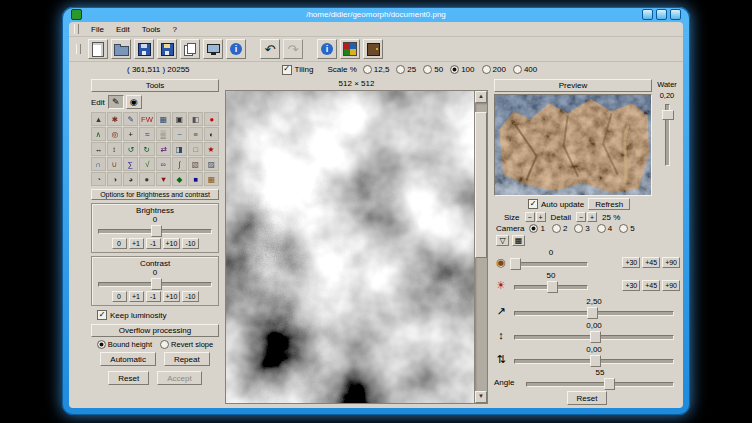 Image resolution: width=752 pixels, height=423 pixels. What do you see at coordinates (172, 244) in the screenshot?
I see `brightness-step-plus10: +10` at bounding box center [172, 244].